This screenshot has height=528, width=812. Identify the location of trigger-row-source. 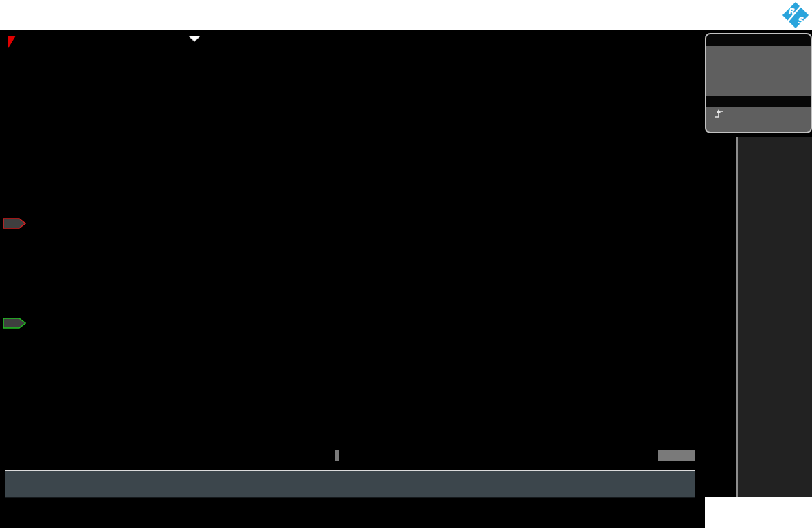
(758, 113).